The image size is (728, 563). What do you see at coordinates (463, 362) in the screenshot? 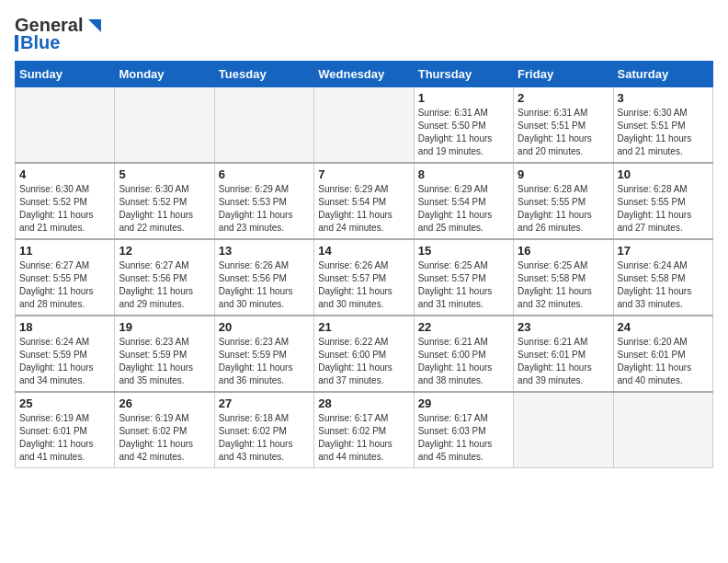
I see `day-info: Sunrise: 6:21 AM Sunset: 6:00 PM Dayligh…` at bounding box center [463, 362].